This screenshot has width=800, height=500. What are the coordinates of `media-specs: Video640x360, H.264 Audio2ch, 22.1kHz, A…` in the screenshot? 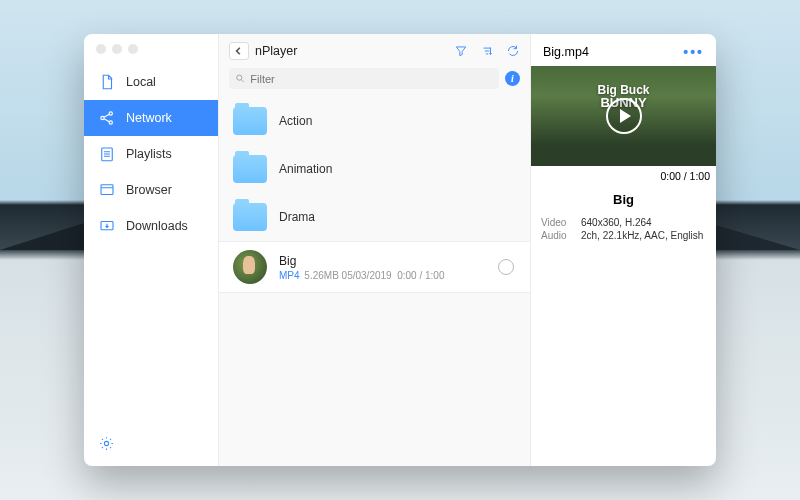 It's located at (624, 230).